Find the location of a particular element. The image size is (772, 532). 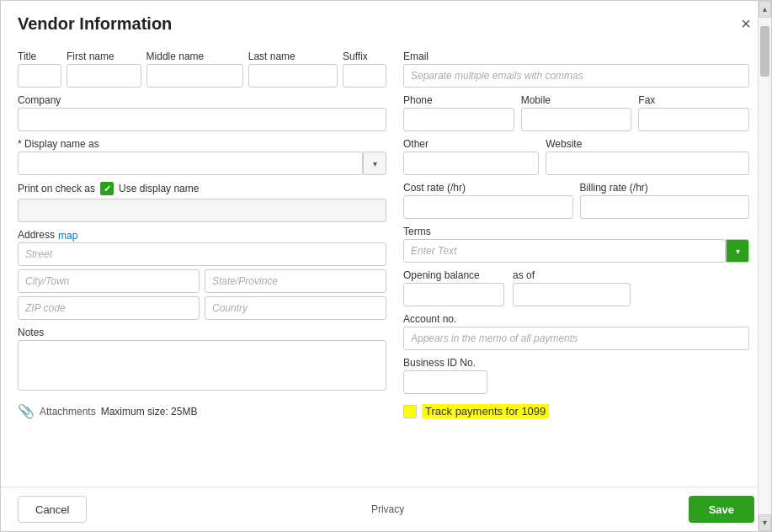

close-button: × is located at coordinates (746, 24).